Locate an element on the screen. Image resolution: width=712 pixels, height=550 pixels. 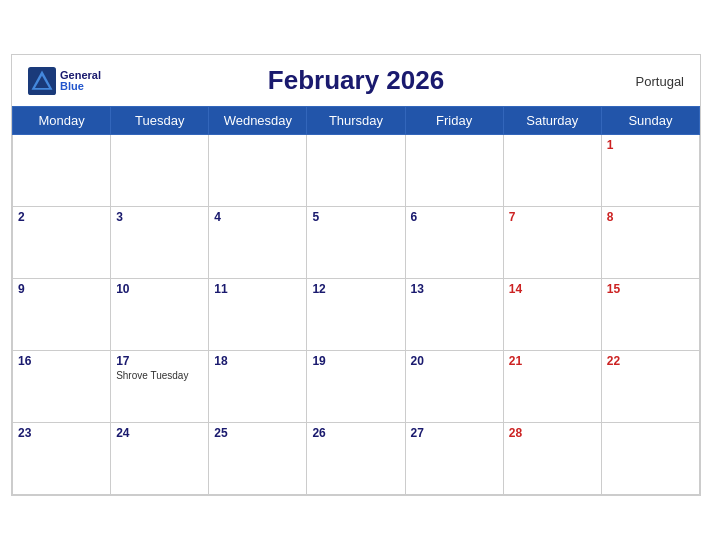
day-number: 9 is located at coordinates (62, 289).